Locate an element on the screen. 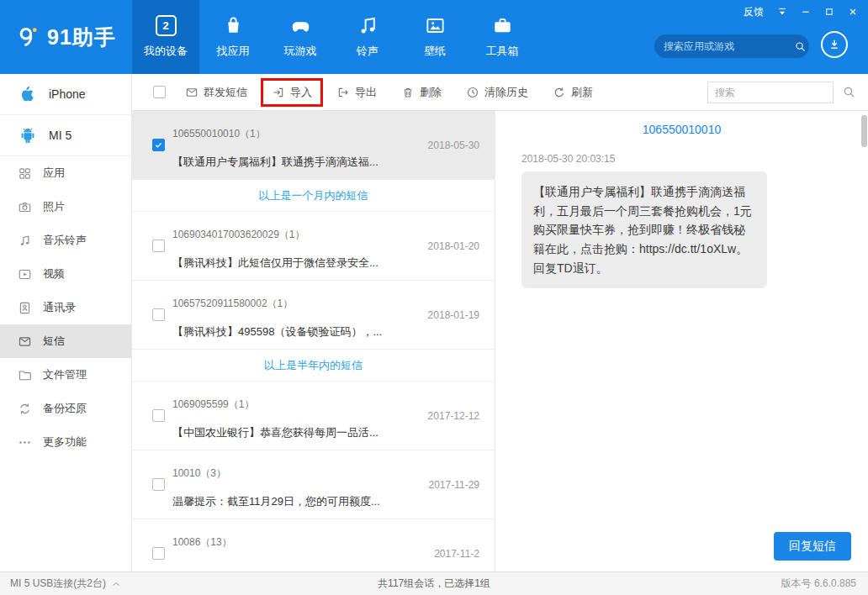 The image size is (868, 595). scrollbar is located at coordinates (865, 341).